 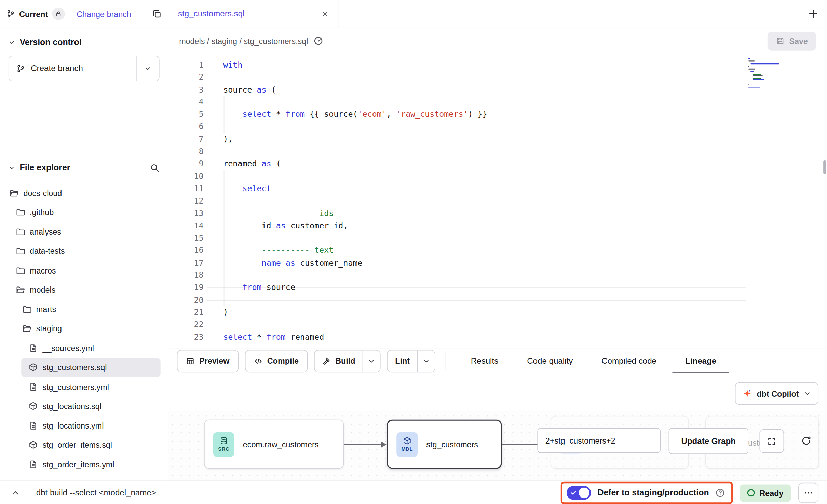 What do you see at coordinates (84, 68) in the screenshot?
I see `create-branch-button: Create branch` at bounding box center [84, 68].